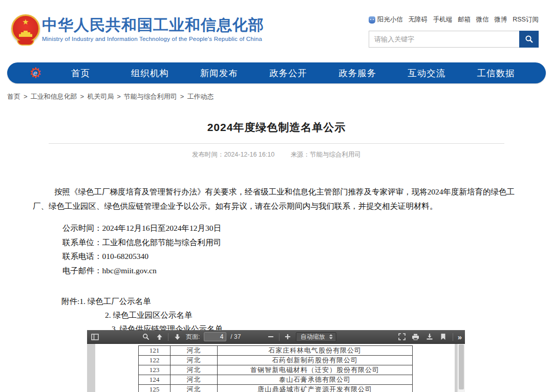 The image size is (553, 392). I want to click on sidebar-toggle-icon, so click(95, 337).